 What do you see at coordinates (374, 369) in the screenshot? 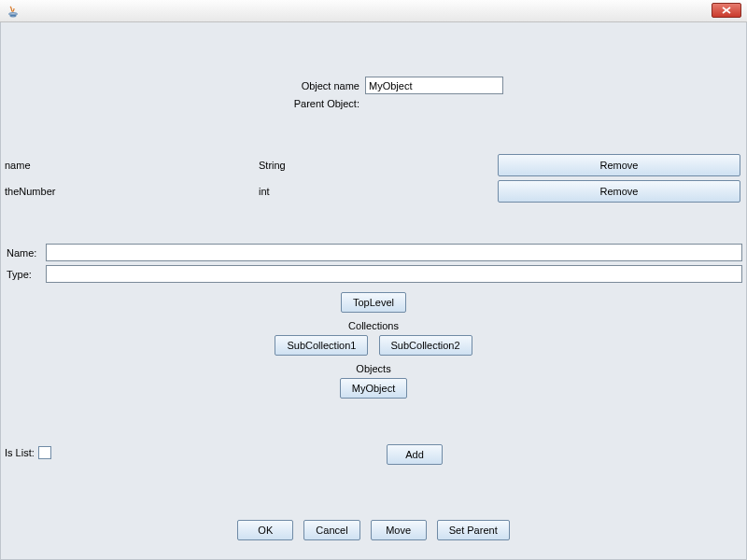
I see `objects-label: Objects` at bounding box center [374, 369].